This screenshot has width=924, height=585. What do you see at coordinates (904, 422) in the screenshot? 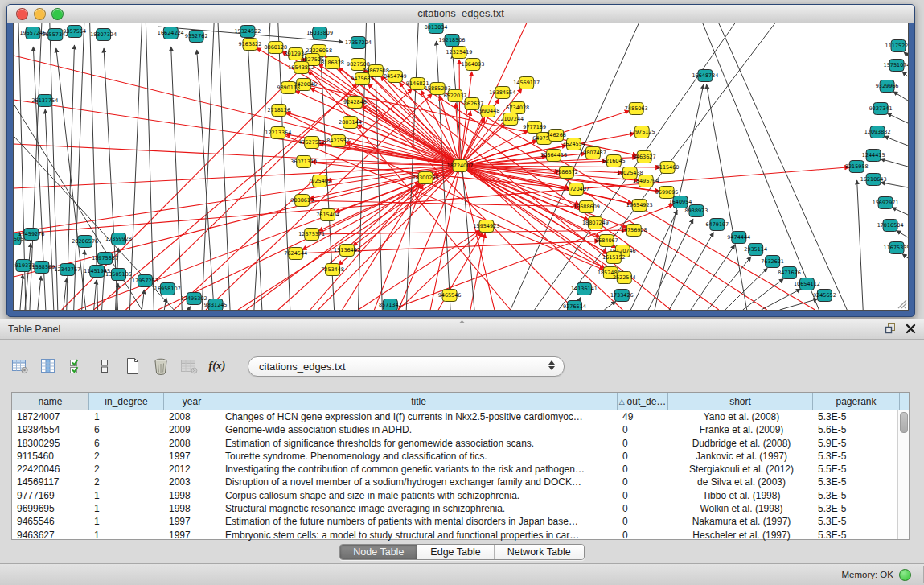
I see `scrollbar-thumb` at bounding box center [904, 422].